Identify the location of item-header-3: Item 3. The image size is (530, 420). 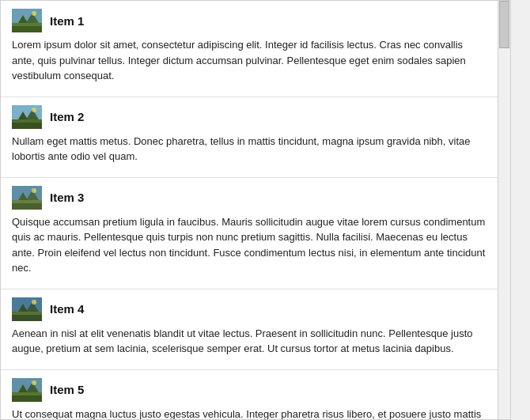
(249, 198).